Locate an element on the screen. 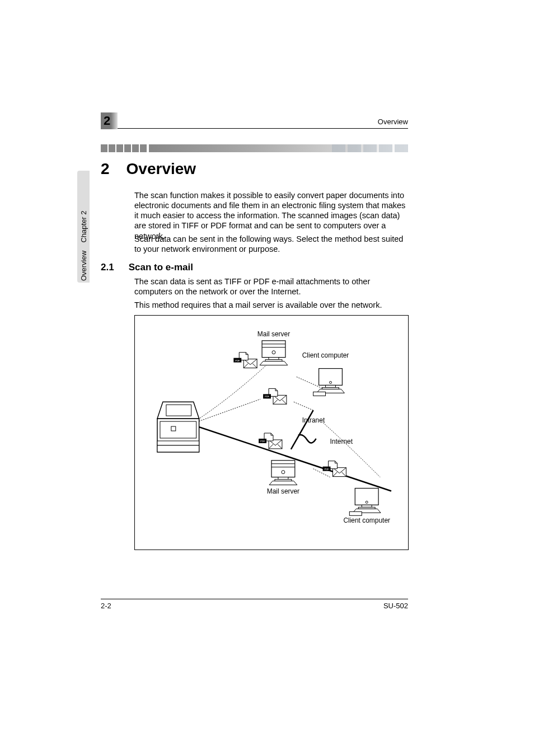 This screenshot has height=756, width=534. section-title: Scan to e-mail is located at coordinates (161, 267).